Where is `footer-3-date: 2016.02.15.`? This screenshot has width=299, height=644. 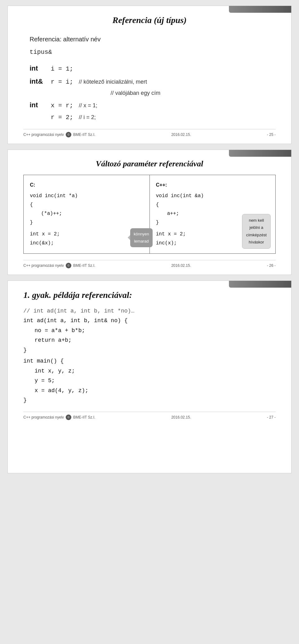
footer-3-date: 2016.02.15. is located at coordinates (181, 417).